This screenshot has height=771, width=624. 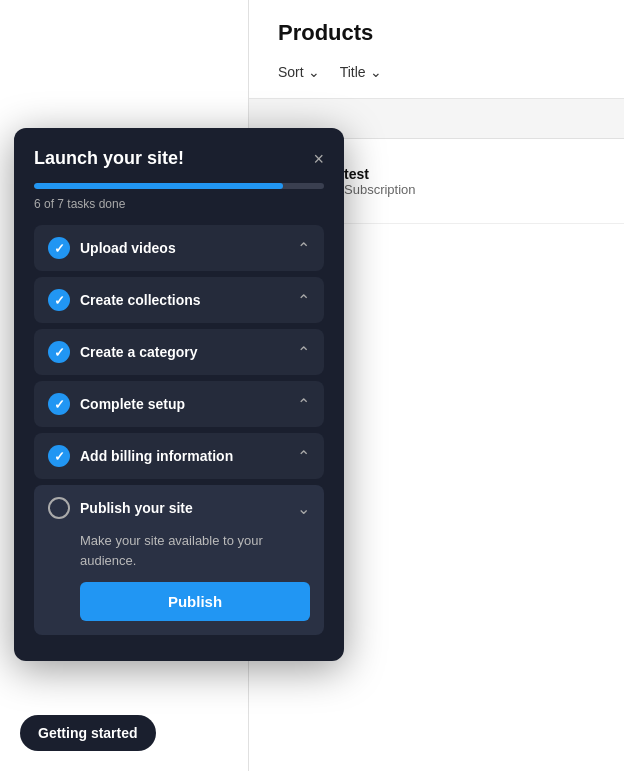 I want to click on page-header: Products Sort ⌄ Title ⌄, so click(x=436, y=50).